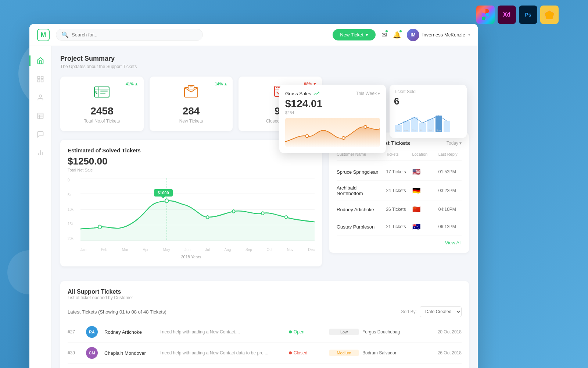 The image size is (588, 368). What do you see at coordinates (40, 79) in the screenshot?
I see `sidebar-item-grid` at bounding box center [40, 79].